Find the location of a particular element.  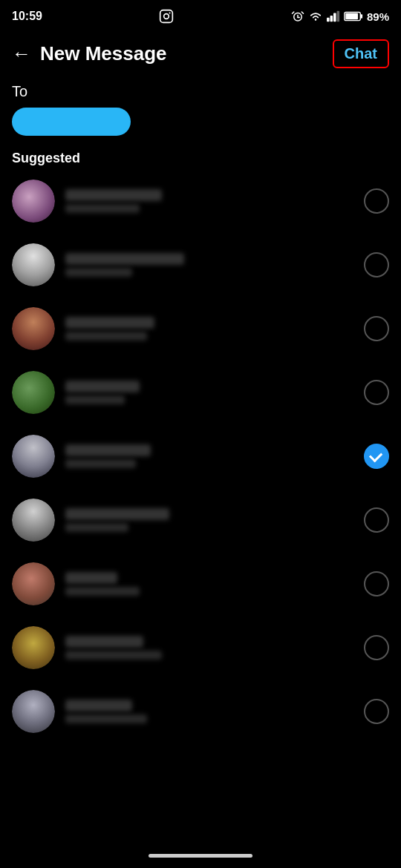

status-right-icons: 89% is located at coordinates (340, 16).